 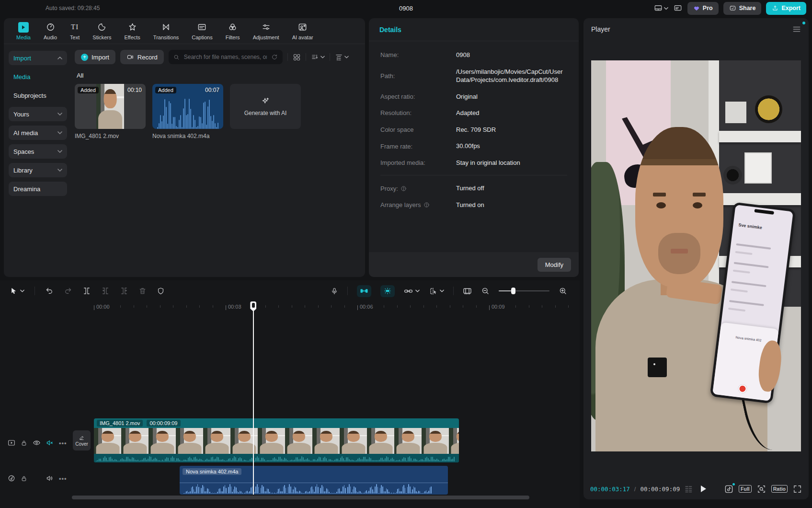 I want to click on sidebar-item-media: Media, so click(x=38, y=77).